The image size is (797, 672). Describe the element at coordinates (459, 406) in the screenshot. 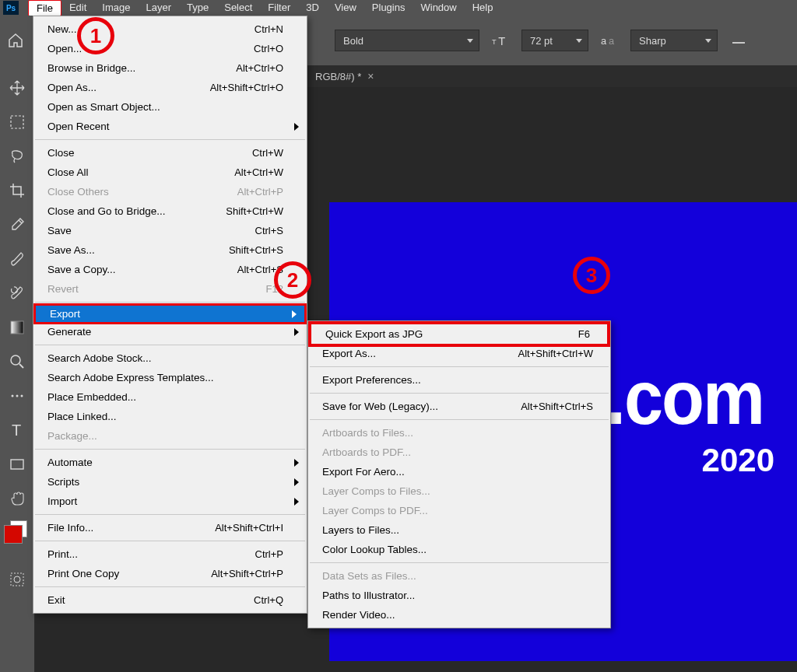

I see `menu-item-save-for-web-legacy: Save for Web (Legacy)...Alt+Shift+Ctrl+S` at that location.